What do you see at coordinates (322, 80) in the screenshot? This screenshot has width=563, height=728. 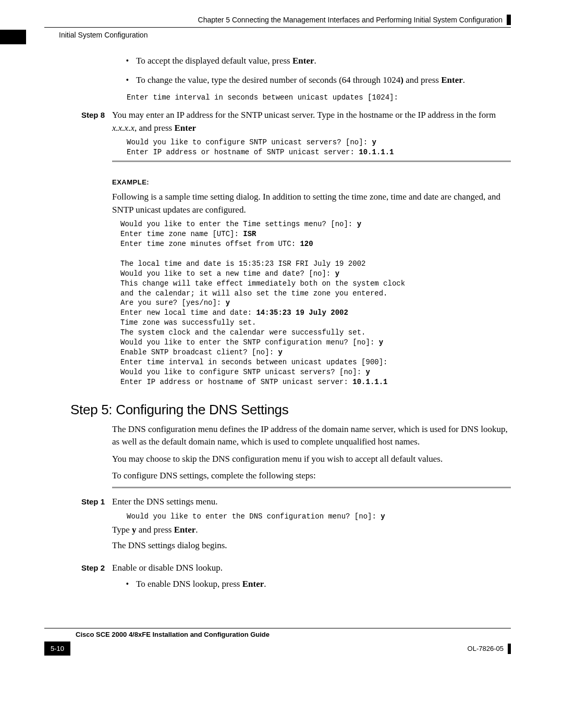 I see `list-item: To change the value, type the desired nu…` at bounding box center [322, 80].